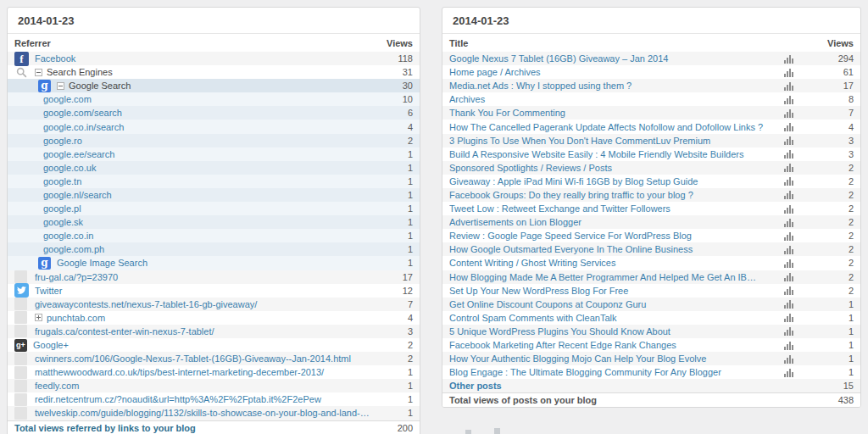  Describe the element at coordinates (607, 331) in the screenshot. I see `post-title-link: 5 Unique WordPress Plugins You Should Kn…` at that location.